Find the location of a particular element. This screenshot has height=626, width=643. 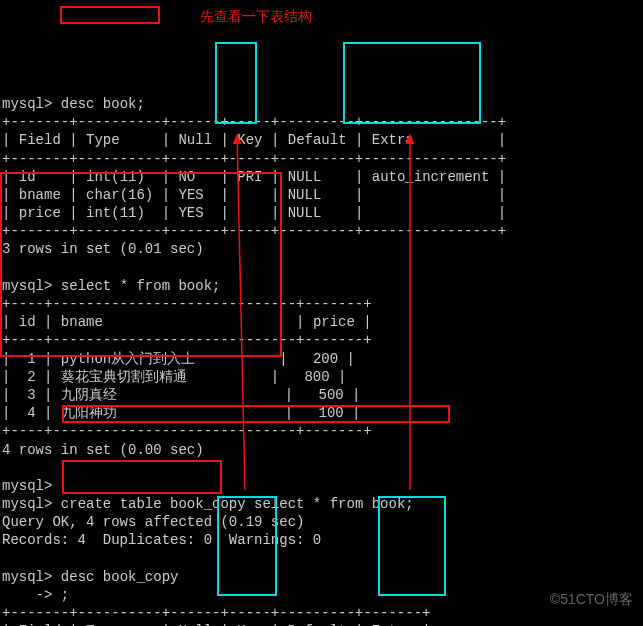

status: 4 rows in set (0.00 sec) is located at coordinates (103, 450).